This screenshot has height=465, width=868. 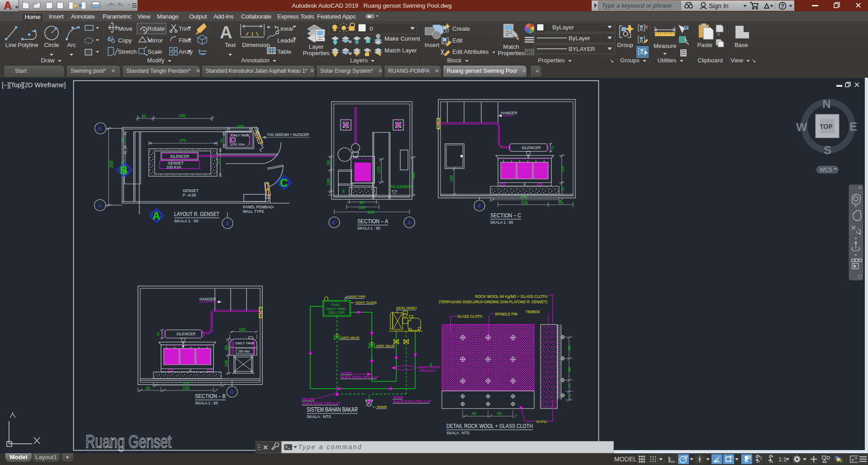 I want to click on svg-text: Type a keyword or phrase, so click(x=637, y=5).